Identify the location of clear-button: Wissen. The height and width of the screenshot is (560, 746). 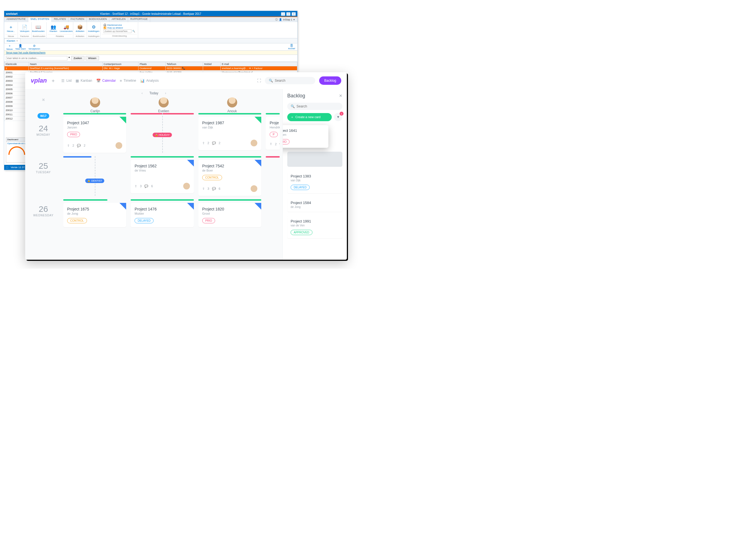
(92, 58).